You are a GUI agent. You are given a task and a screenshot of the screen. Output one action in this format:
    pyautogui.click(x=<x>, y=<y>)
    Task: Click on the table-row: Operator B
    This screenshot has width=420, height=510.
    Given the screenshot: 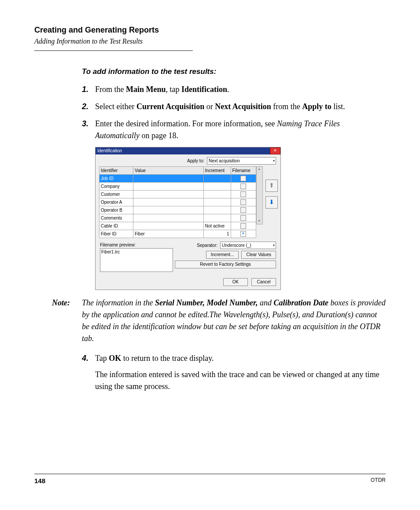 What is the action you would take?
    pyautogui.click(x=178, y=210)
    